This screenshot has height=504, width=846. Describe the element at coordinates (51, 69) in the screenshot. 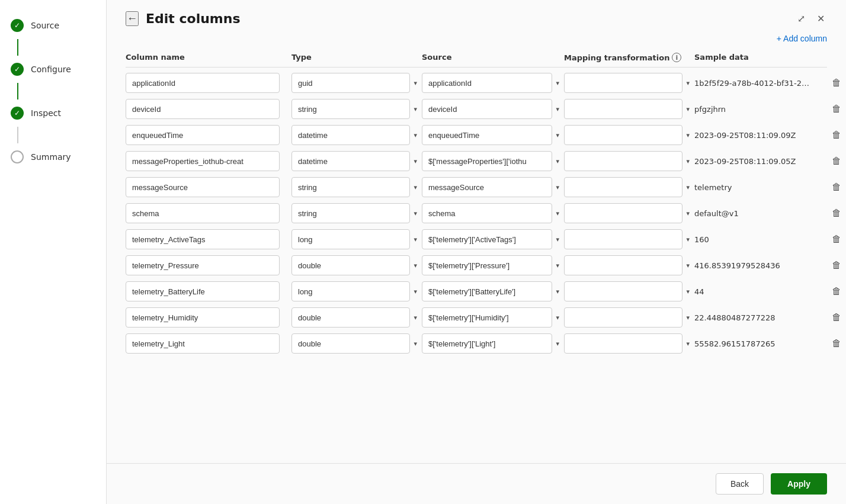

I see `sidebar-label-configure: Configure` at that location.